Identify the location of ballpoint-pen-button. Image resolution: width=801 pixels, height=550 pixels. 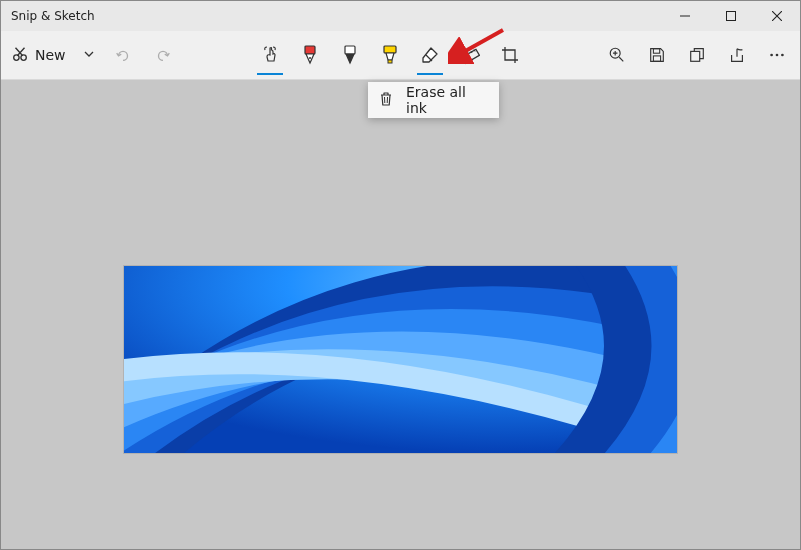
(310, 55).